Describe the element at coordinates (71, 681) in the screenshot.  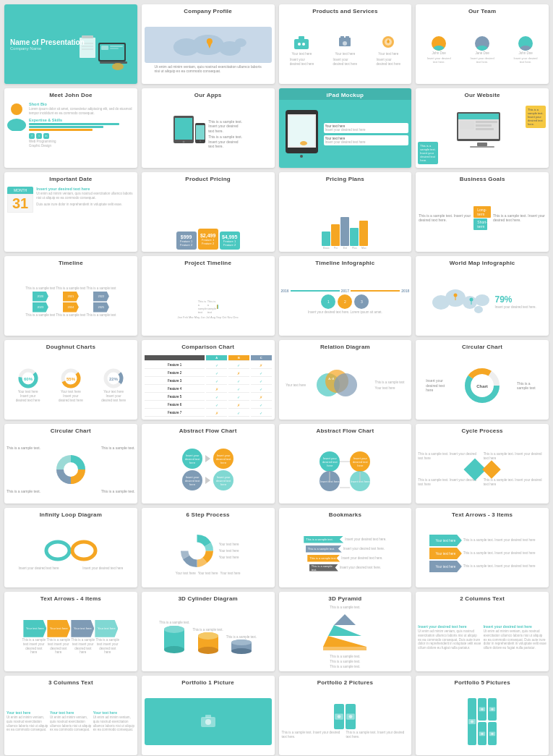
I see `card-33-title: 3 Columns Text` at that location.